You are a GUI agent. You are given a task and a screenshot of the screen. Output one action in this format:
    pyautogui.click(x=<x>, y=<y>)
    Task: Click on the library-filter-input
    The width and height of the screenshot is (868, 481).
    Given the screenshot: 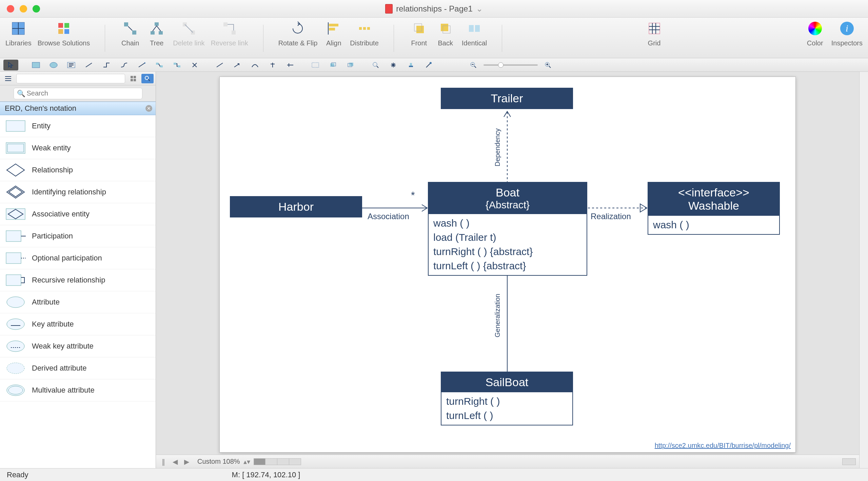 What is the action you would take?
    pyautogui.click(x=71, y=79)
    